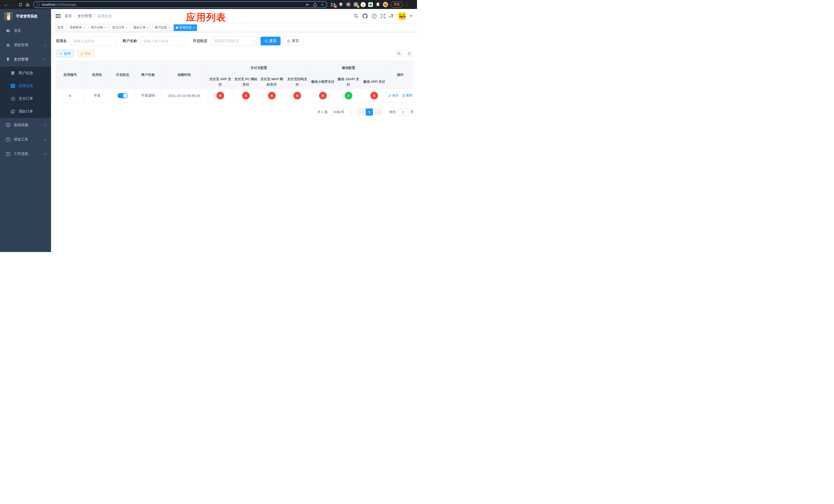  Describe the element at coordinates (402, 16) in the screenshot. I see `user-avatar` at that location.